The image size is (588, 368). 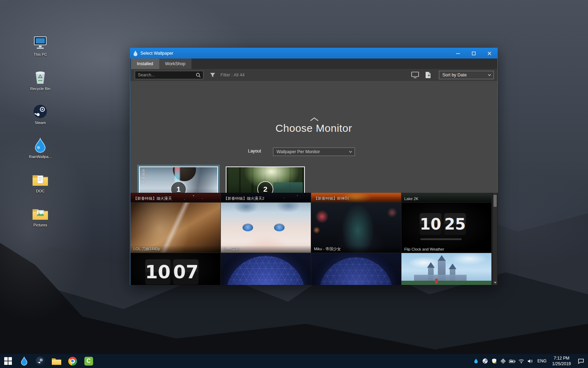 I want to click on tray-wifi-icon, so click(x=522, y=361).